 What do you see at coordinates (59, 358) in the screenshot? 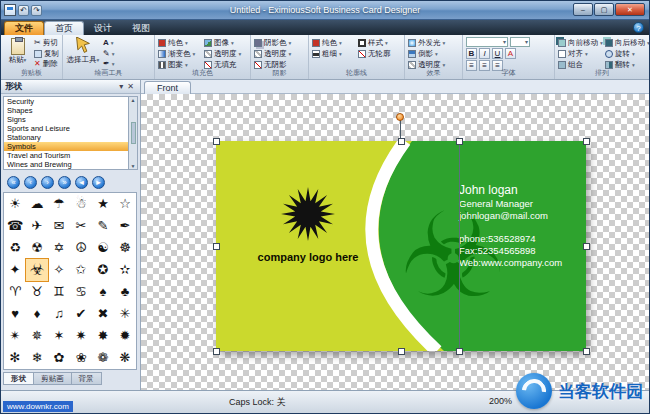
I see `shape-item: ✿` at bounding box center [59, 358].